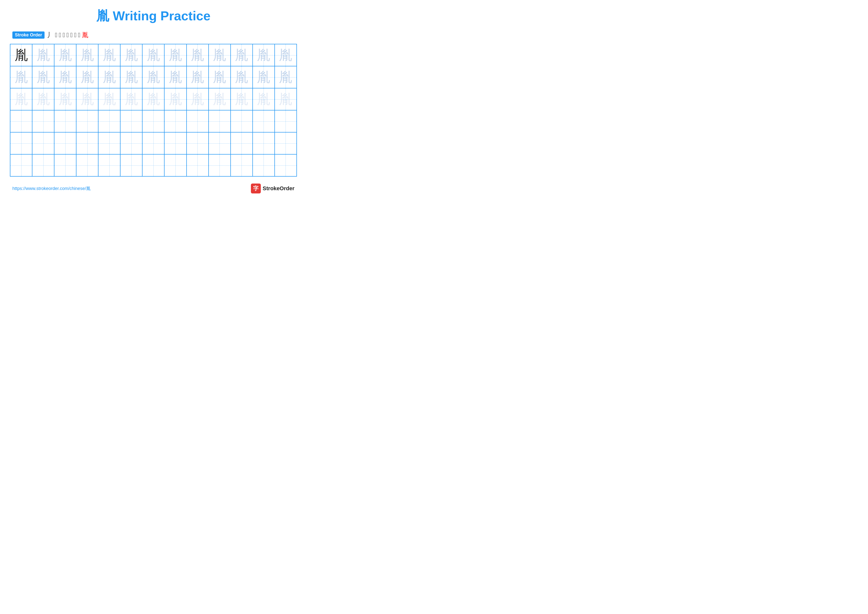 Image resolution: width=868 pixels, height=614 pixels. I want to click on page-title: 胤 Writing Practice, so click(153, 16).